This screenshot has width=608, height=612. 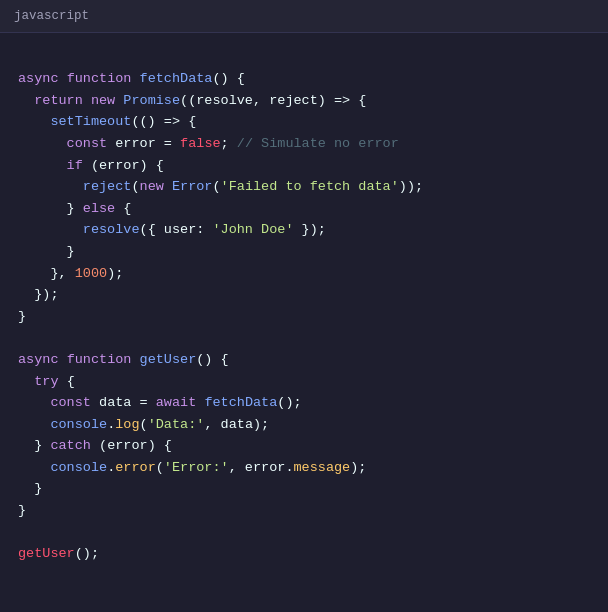 What do you see at coordinates (304, 79) in the screenshot?
I see `code-line: async function fetchData() {` at bounding box center [304, 79].